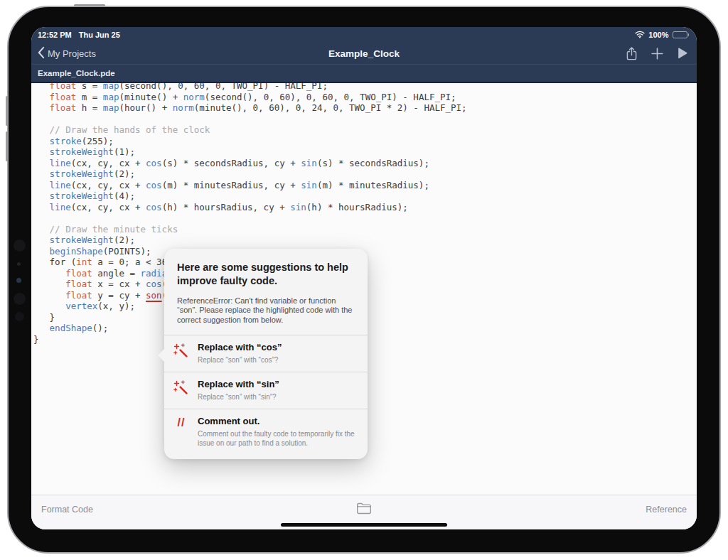 This screenshot has height=560, width=728. I want to click on suggestion-replace-sin: Replace with “sin” Replace “son” with “s…, so click(266, 390).